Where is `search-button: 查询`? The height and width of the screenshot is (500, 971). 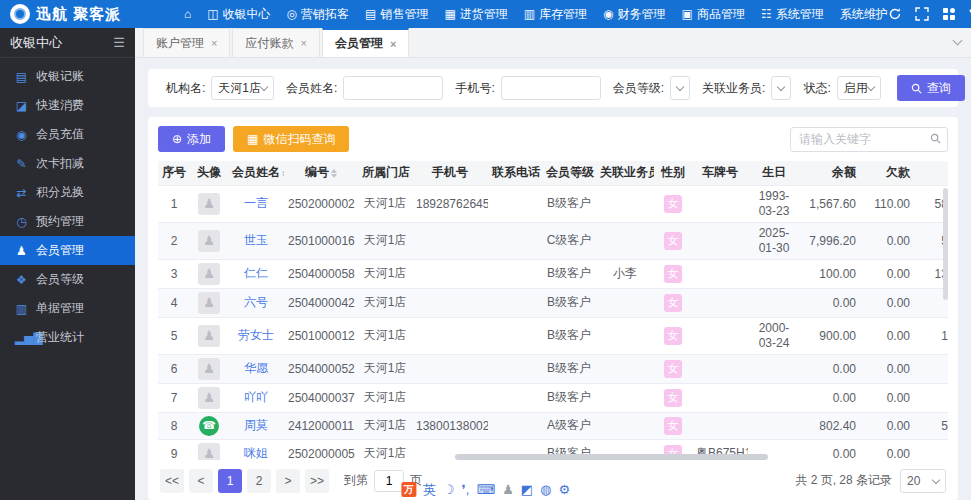 search-button: 查询 is located at coordinates (931, 88).